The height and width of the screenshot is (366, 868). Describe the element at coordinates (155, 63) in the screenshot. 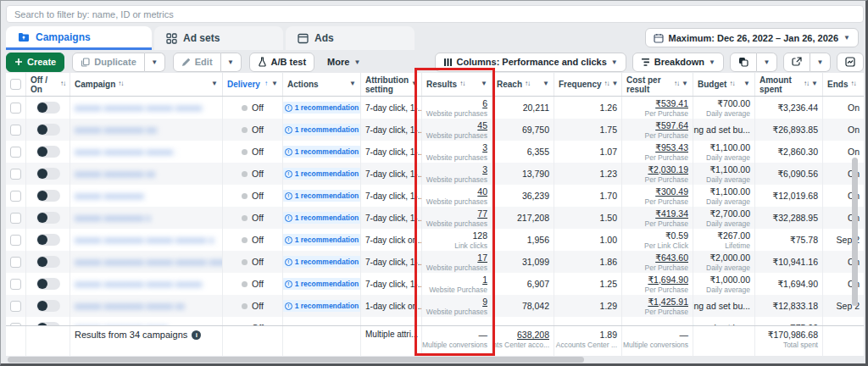

I see `duplicate-dropdown: ▼` at that location.